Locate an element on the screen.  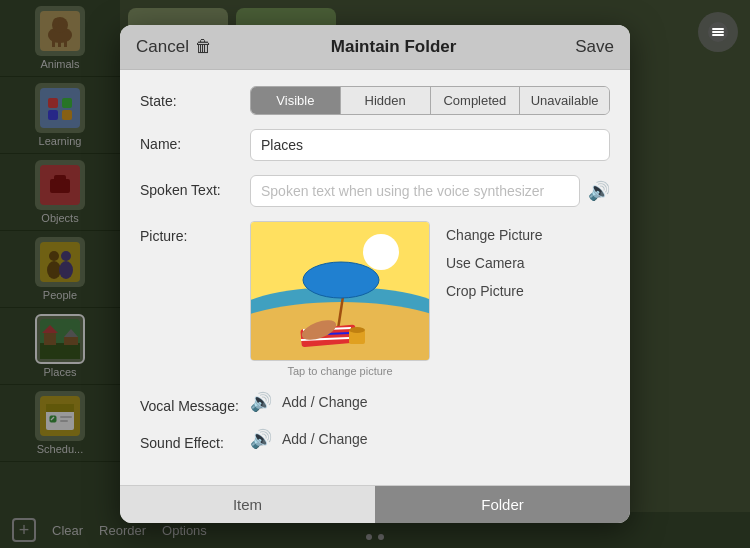
modal-footer: Item Folder is located at coordinates (375, 504).